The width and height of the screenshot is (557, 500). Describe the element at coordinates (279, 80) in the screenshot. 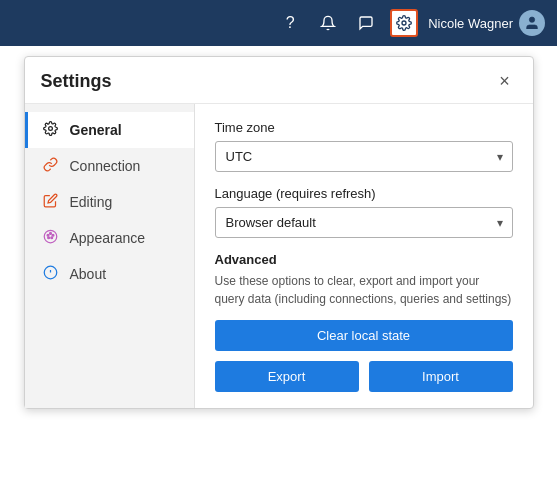

I see `panel-header: Settings ×` at that location.